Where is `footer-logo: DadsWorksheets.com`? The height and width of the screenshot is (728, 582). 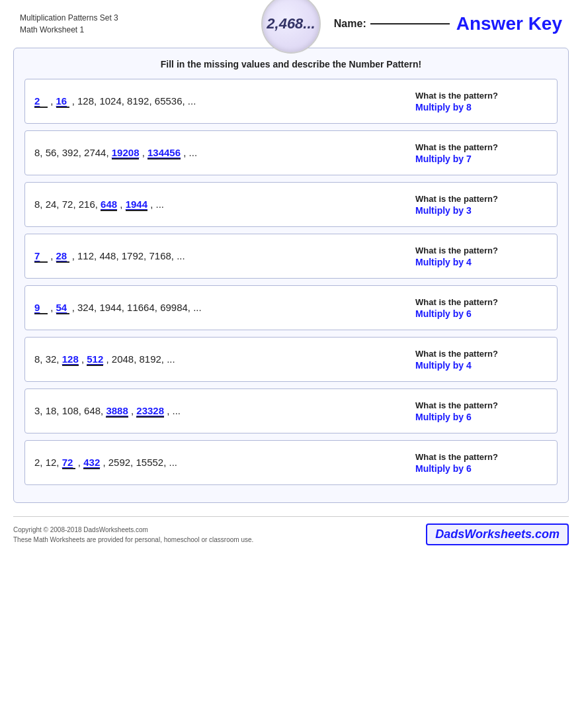
footer-logo: DadsWorksheets.com is located at coordinates (497, 535).